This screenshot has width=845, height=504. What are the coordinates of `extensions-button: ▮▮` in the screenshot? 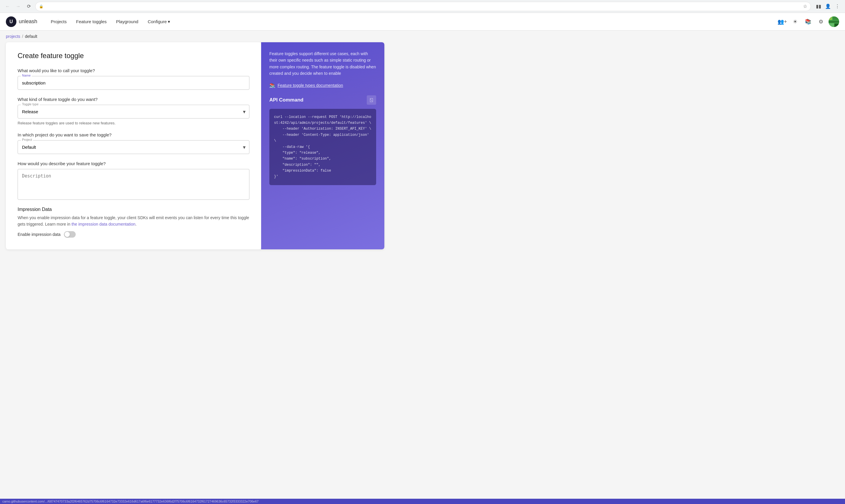 It's located at (819, 6).